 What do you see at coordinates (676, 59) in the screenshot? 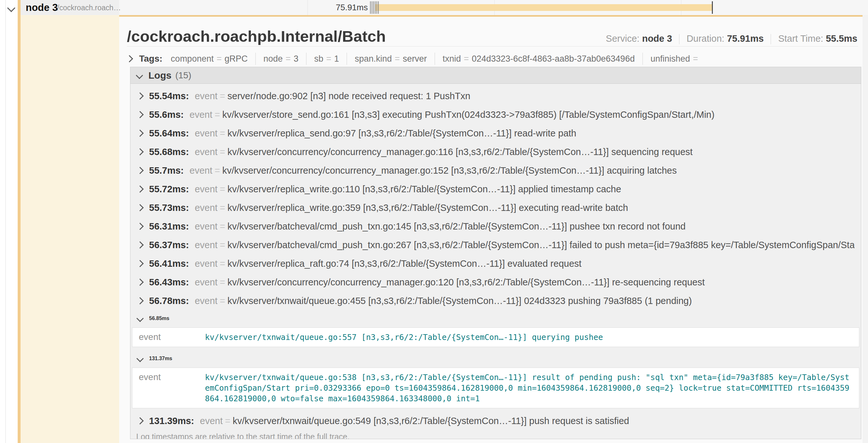
I see `tag-item: unfinished=` at bounding box center [676, 59].